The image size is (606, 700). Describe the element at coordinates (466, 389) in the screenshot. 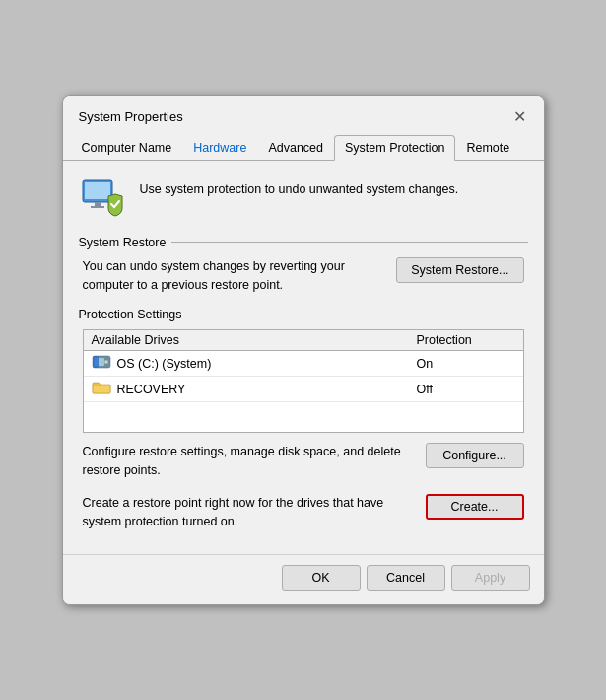

I see `protection-status-2: Off` at that location.